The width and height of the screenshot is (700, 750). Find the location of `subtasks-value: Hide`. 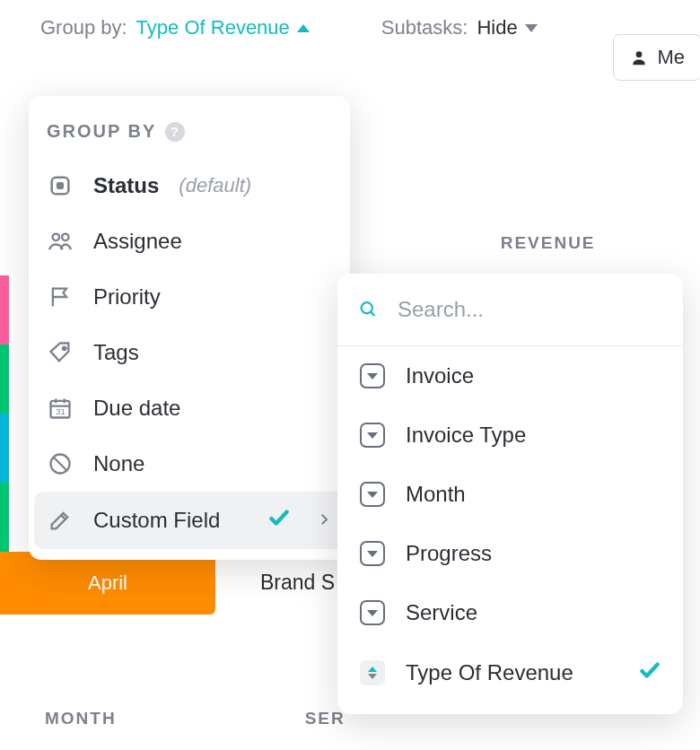

subtasks-value: Hide is located at coordinates (506, 28).